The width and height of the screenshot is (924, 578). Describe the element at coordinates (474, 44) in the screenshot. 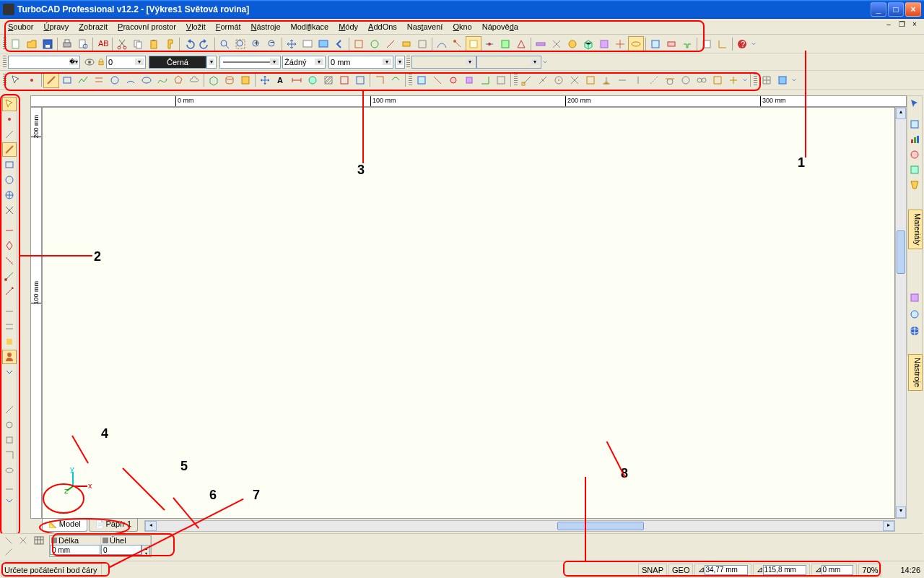

I see `tool-active-icon` at that location.